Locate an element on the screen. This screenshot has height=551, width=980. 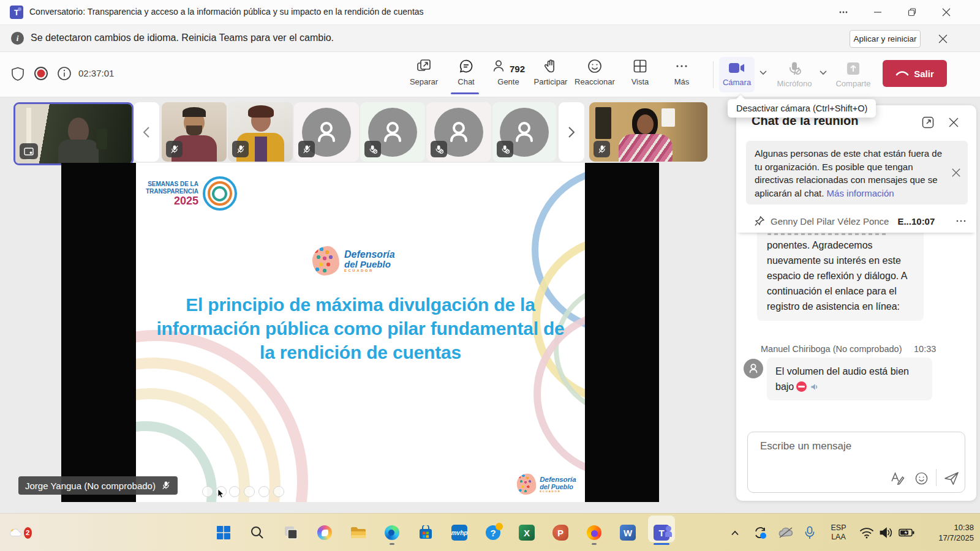
composer-placeholder: Escribe un mensaje is located at coordinates (806, 446).